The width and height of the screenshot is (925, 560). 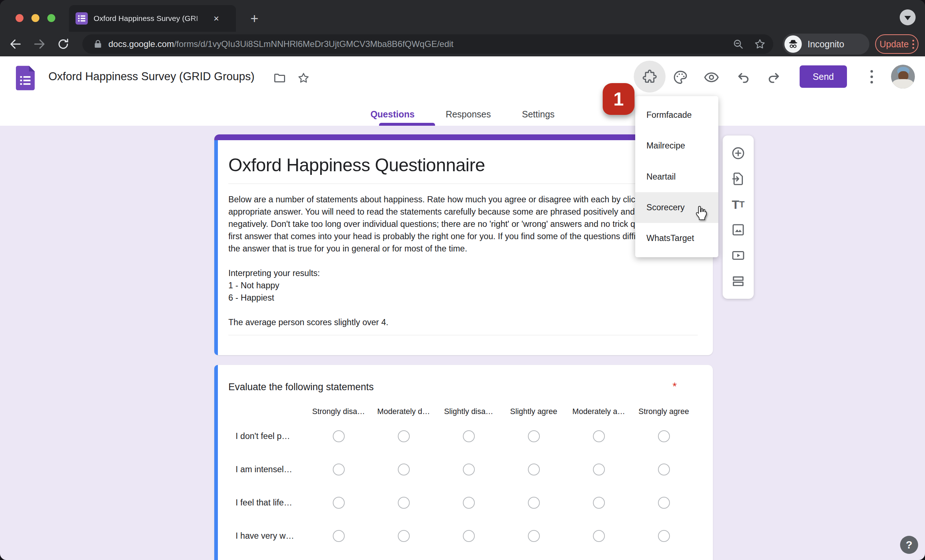 I want to click on forward-button, so click(x=39, y=44).